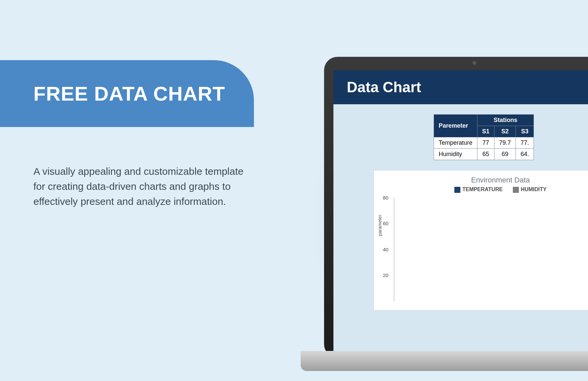  I want to click on table-header-s2: S2, so click(505, 132).